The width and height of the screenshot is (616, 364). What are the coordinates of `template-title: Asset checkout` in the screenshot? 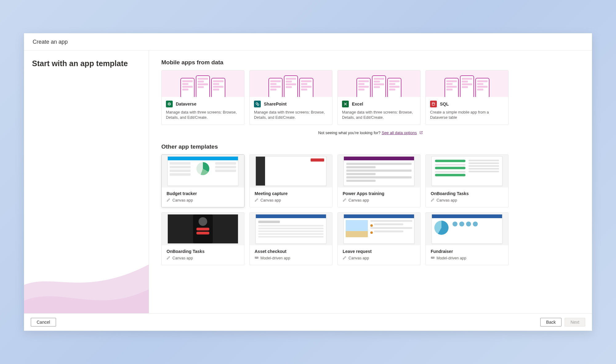 It's located at (291, 251).